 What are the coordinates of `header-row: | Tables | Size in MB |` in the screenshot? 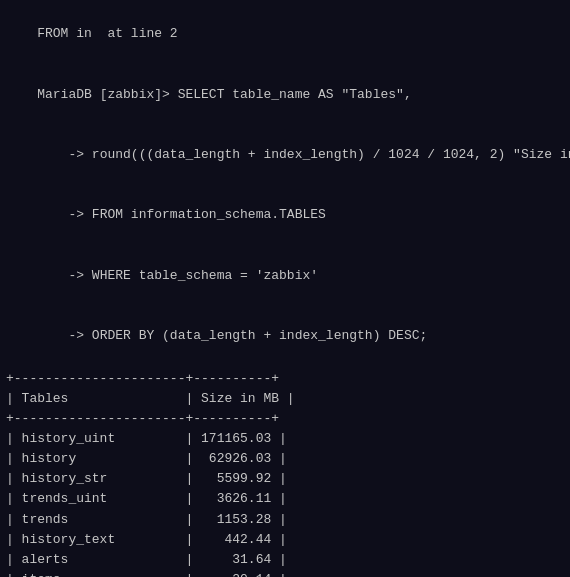 It's located at (285, 399).